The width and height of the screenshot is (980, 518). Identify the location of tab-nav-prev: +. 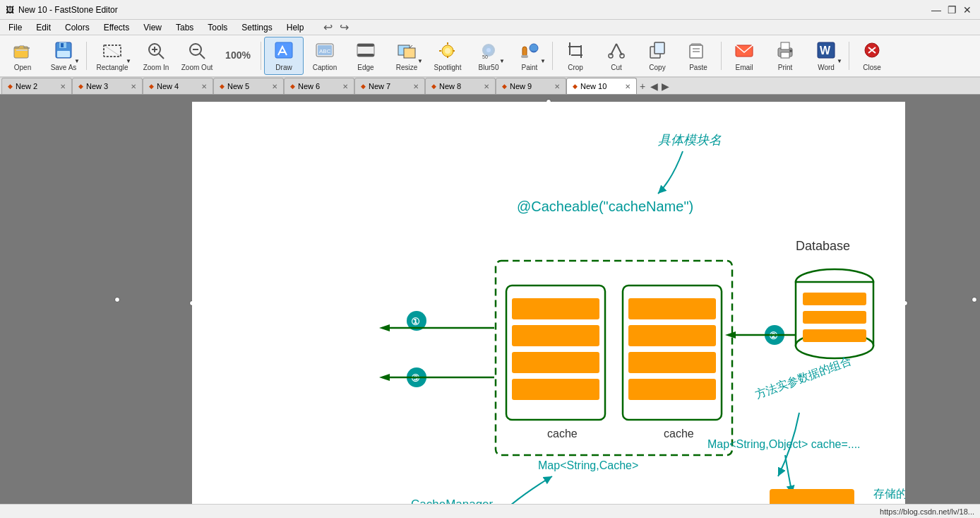
(643, 86).